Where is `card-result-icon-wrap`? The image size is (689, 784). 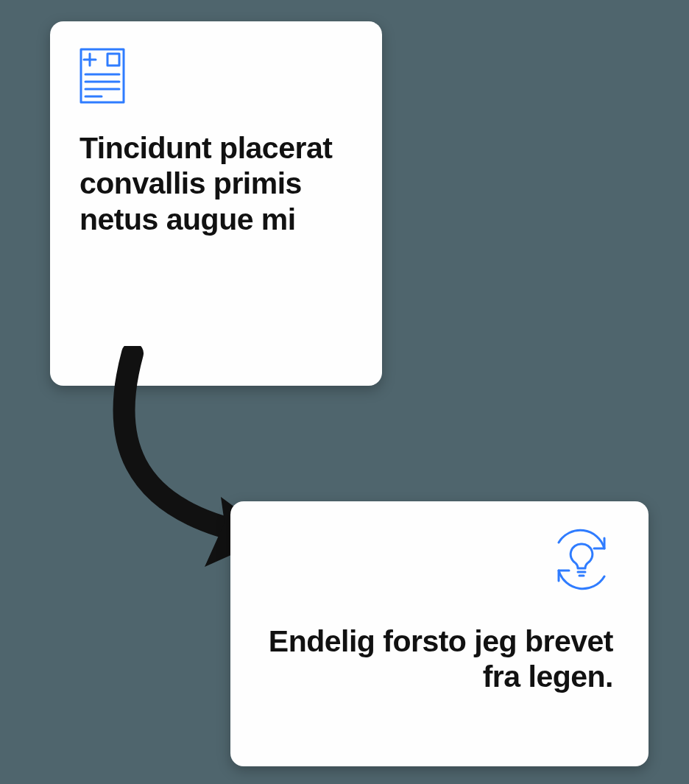 card-result-icon-wrap is located at coordinates (437, 559).